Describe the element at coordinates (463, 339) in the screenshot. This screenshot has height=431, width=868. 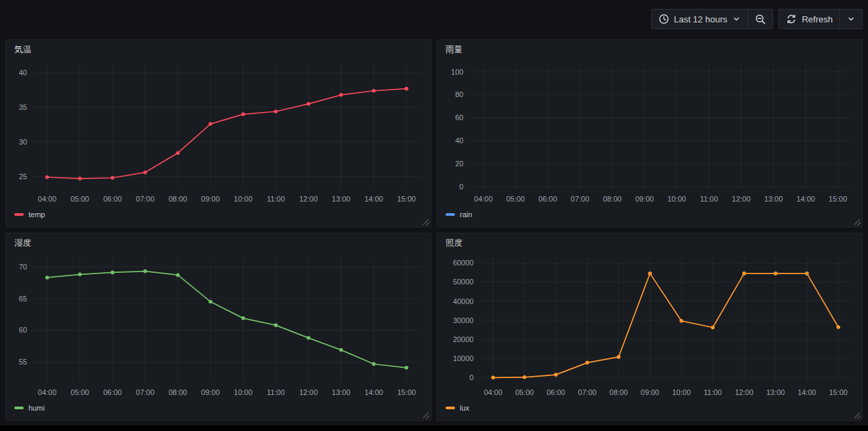
I see `svg-text: 20000` at that location.